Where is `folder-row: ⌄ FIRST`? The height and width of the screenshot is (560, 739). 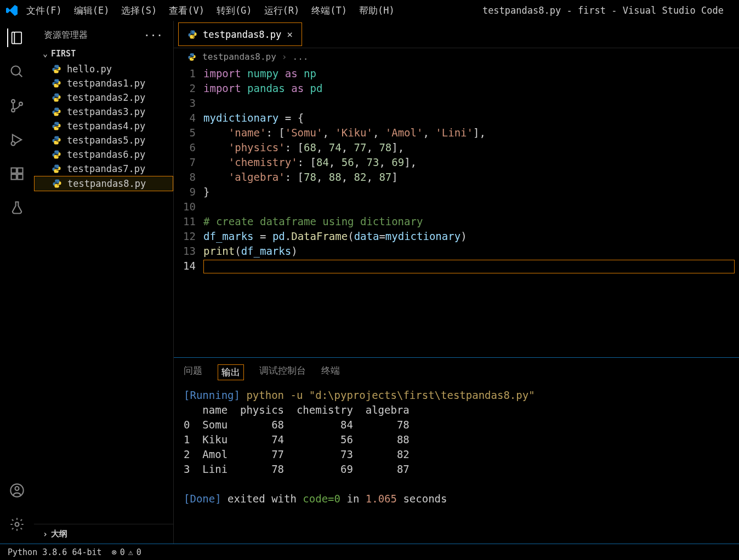
folder-row: ⌄ FIRST is located at coordinates (104, 54).